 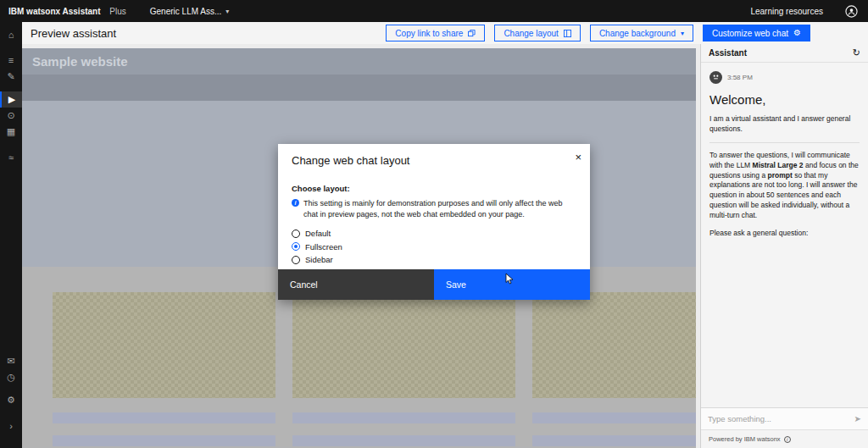 I want to click on change-layout-label: Change layout, so click(x=531, y=34).